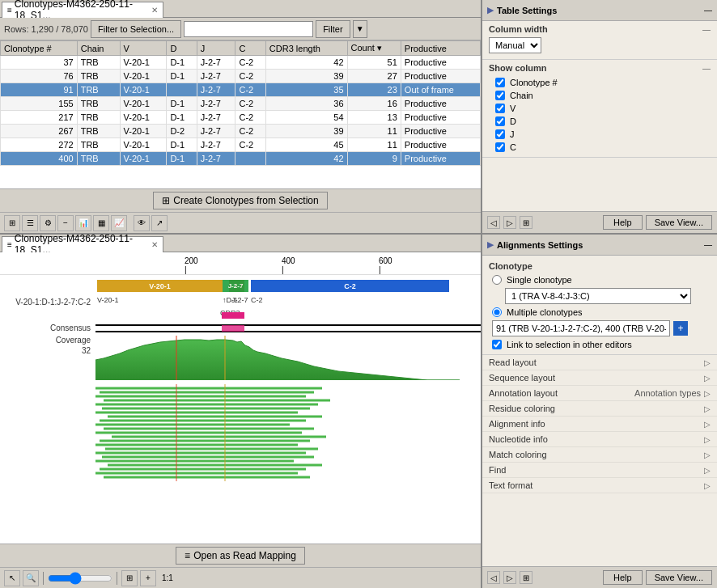 Image resolution: width=717 pixels, height=588 pixels. What do you see at coordinates (598, 296) in the screenshot?
I see `single-clonotype-select: 1 (TRA V-8-4:J-3:C)` at bounding box center [598, 296].